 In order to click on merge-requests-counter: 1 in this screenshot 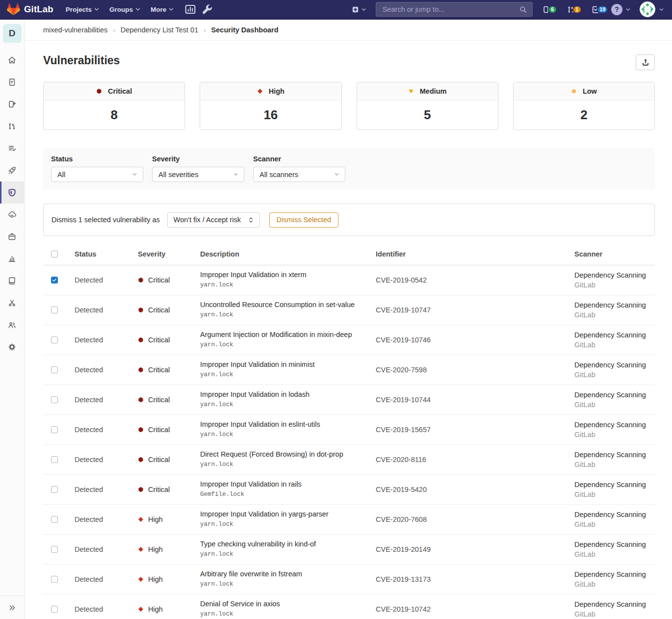, I will do `click(574, 10)`.